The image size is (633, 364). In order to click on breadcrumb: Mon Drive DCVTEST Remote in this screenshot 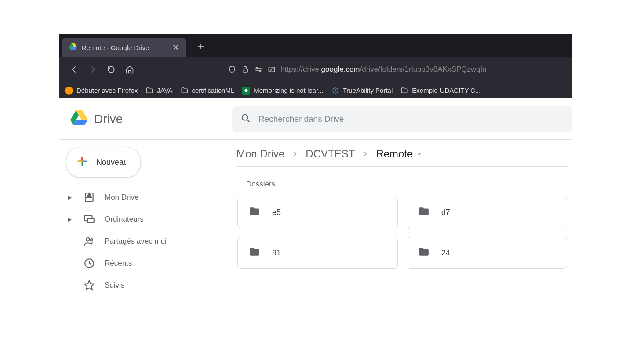, I will do `click(402, 157)`.